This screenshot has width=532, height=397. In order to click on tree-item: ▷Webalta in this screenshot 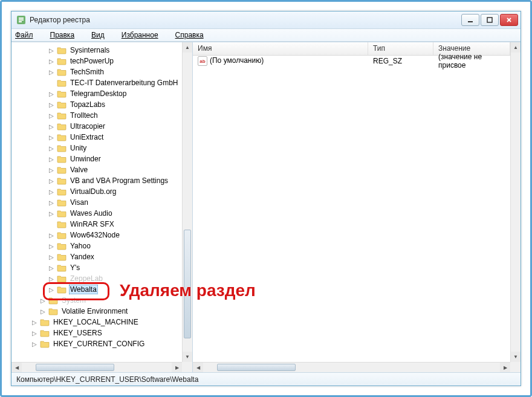, I will do `click(99, 289)`.